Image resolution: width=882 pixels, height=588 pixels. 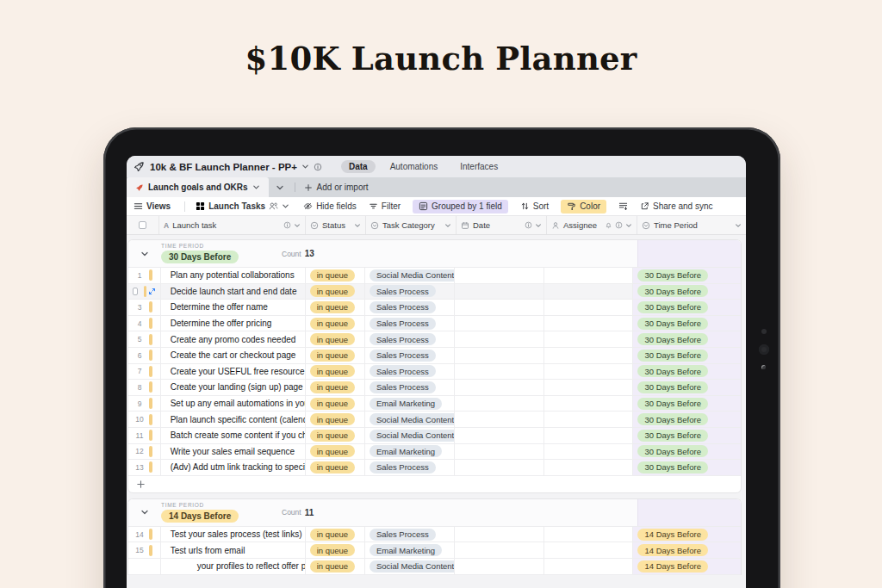 I want to click on table-row: 15 Test urls from email in queue Email M…, so click(x=434, y=551).